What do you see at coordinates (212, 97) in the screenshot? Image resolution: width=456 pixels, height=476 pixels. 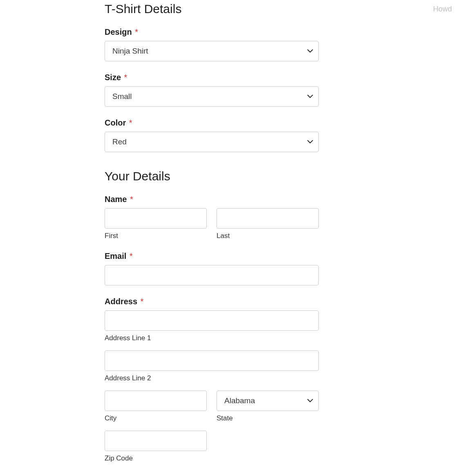 I see `size-select: Small` at bounding box center [212, 97].